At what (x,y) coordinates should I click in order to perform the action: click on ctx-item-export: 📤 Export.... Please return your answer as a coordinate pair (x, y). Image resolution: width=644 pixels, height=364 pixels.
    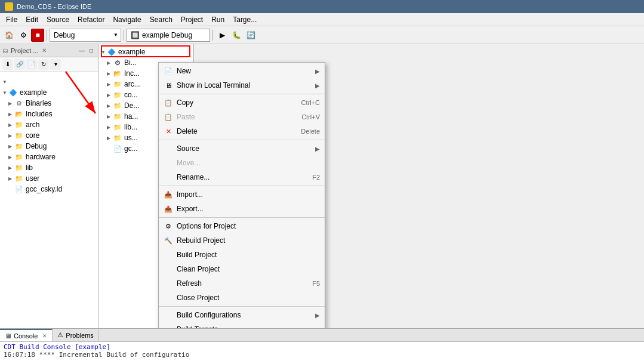
    Looking at the image, I should click on (242, 209).